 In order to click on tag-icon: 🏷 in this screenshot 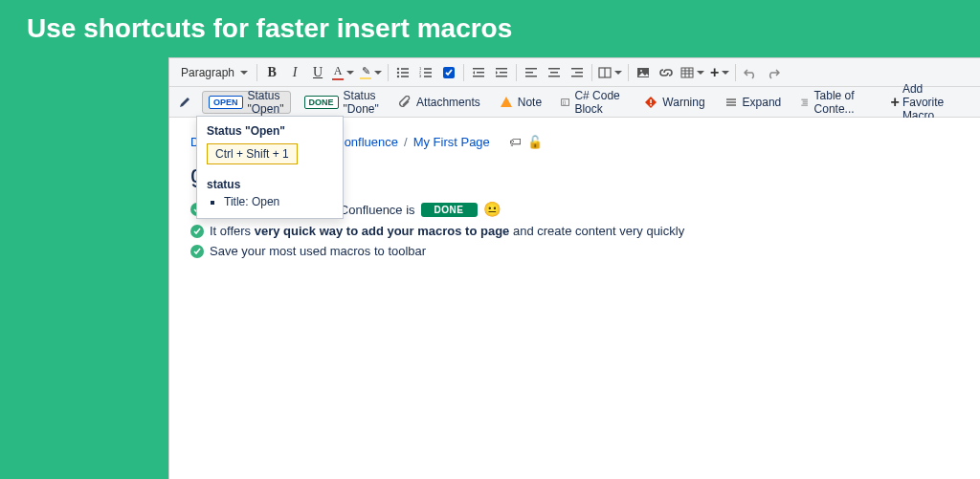, I will do `click(515, 142)`.